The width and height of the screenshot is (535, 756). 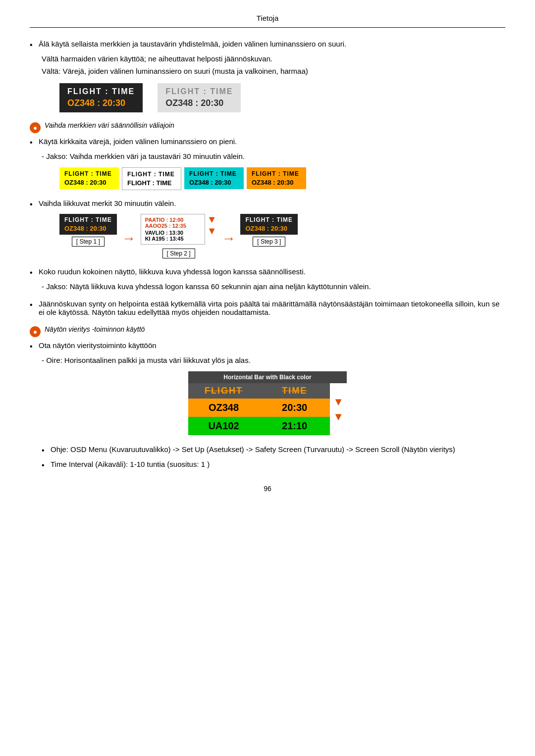 I want to click on step-2-line1: PAATIO : 12:00, so click(x=173, y=220).